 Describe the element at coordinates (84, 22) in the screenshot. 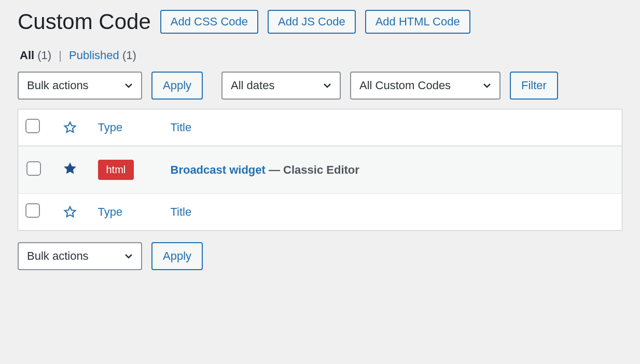

I see `page-title: Custom Code` at that location.